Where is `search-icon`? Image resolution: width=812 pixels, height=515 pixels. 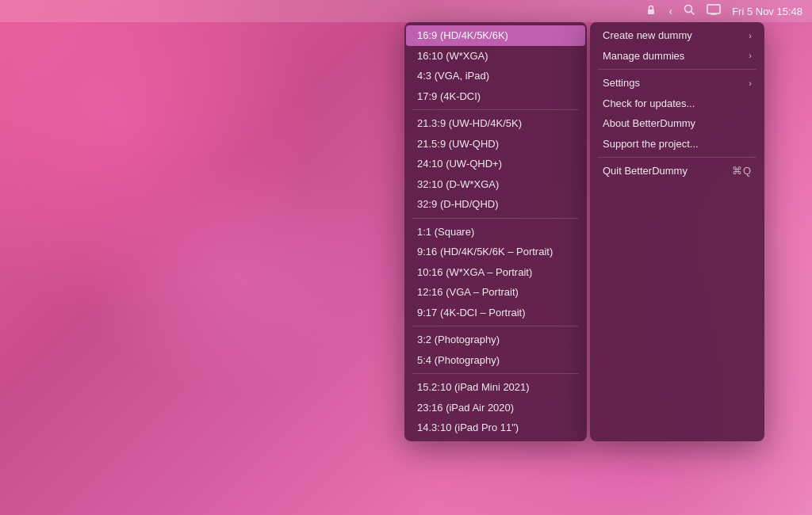
search-icon is located at coordinates (690, 11).